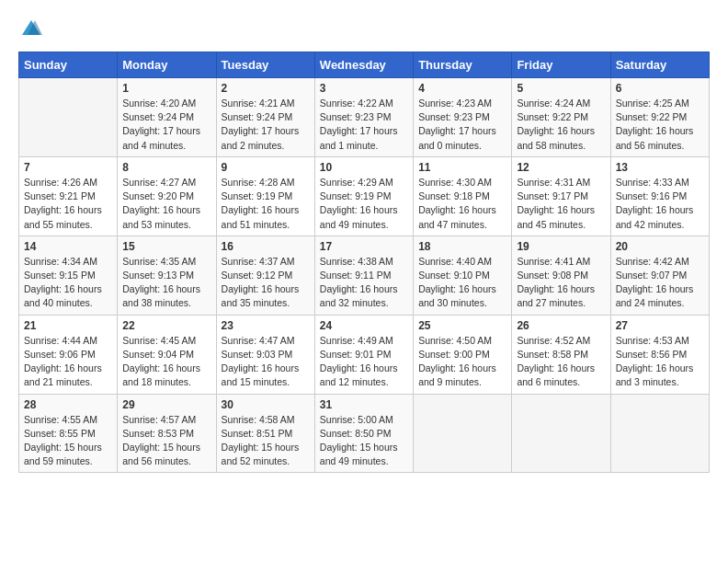 This screenshot has height=563, width=728. Describe the element at coordinates (68, 354) in the screenshot. I see `calendar-cell: 21Sunrise: 4:44 AM Sunset: 9:06 PM Dayli…` at that location.